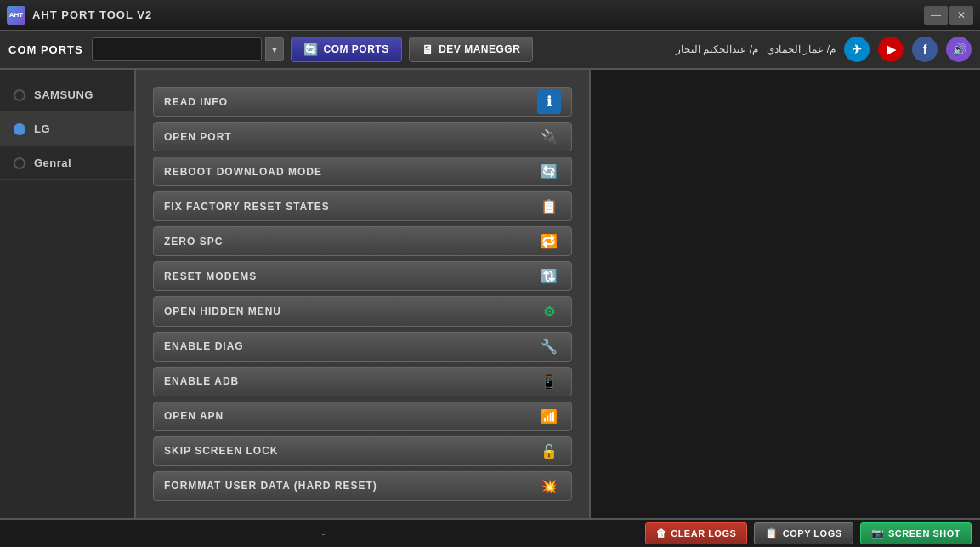 This screenshot has width=980, height=547. What do you see at coordinates (20, 163) in the screenshot?
I see `general-dot` at bounding box center [20, 163].